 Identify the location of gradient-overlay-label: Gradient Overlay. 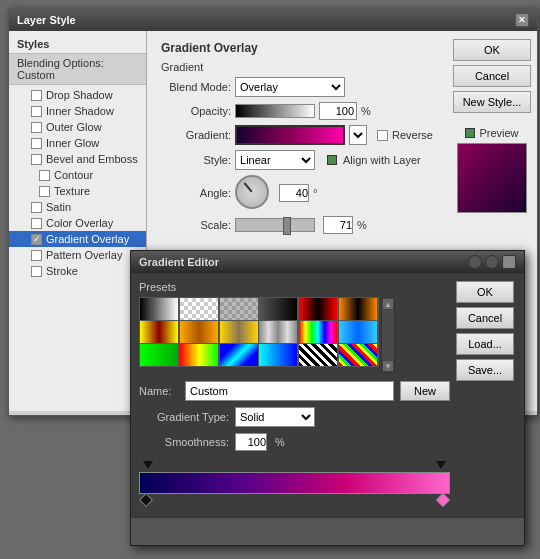
(88, 239).